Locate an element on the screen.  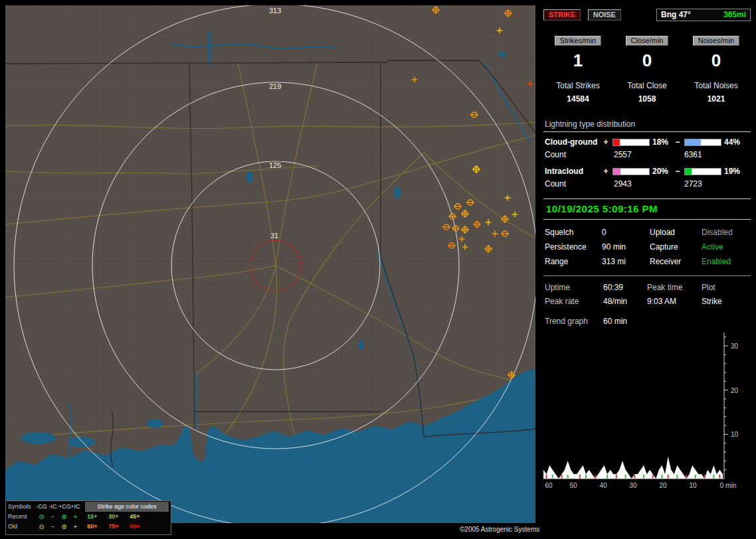
persistence-value: 90 min is located at coordinates (626, 247).